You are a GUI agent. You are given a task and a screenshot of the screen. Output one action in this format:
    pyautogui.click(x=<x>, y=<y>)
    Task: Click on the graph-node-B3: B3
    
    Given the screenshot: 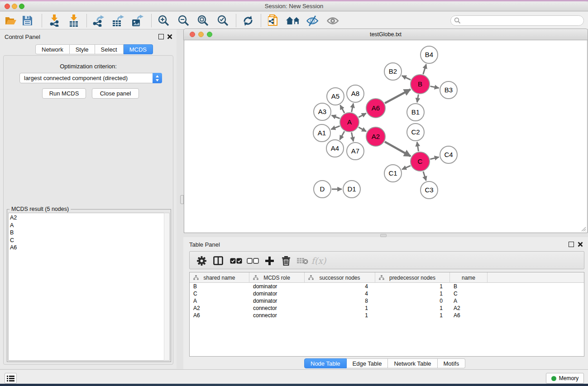 What is the action you would take?
    pyautogui.click(x=449, y=90)
    